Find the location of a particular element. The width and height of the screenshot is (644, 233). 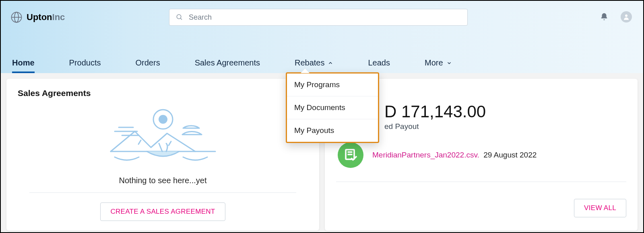

search-box is located at coordinates (318, 17).